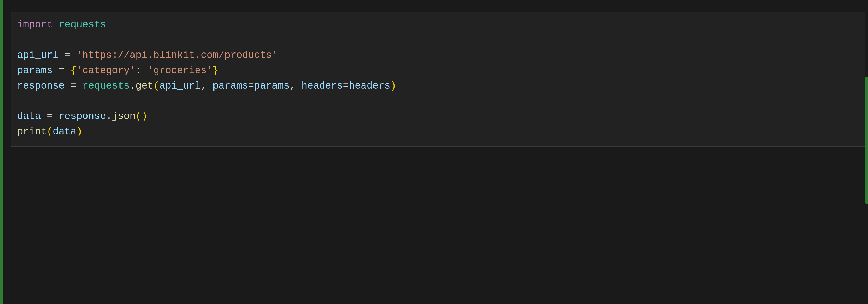  What do you see at coordinates (35, 24) in the screenshot?
I see `keyword-import: import` at bounding box center [35, 24].